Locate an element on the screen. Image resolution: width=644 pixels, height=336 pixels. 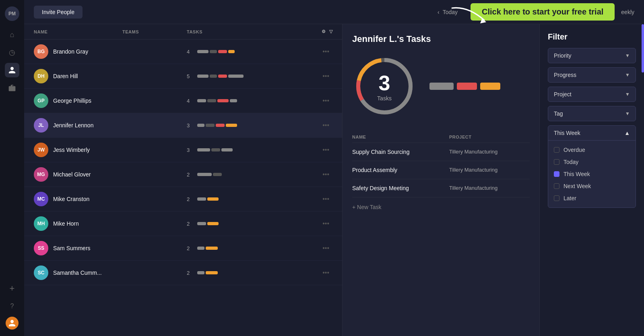
sidebar-item-people is located at coordinates (12, 70).